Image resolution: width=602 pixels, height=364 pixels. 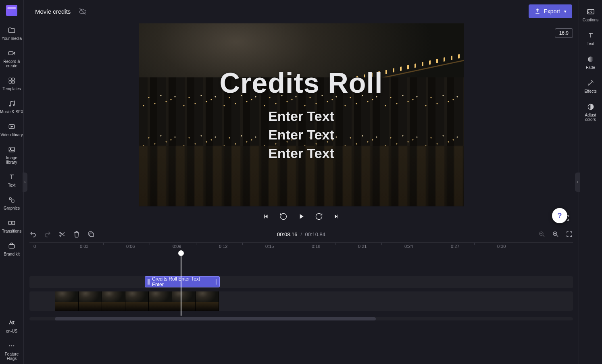 What do you see at coordinates (591, 83) in the screenshot?
I see `effects-icon` at bounding box center [591, 83].